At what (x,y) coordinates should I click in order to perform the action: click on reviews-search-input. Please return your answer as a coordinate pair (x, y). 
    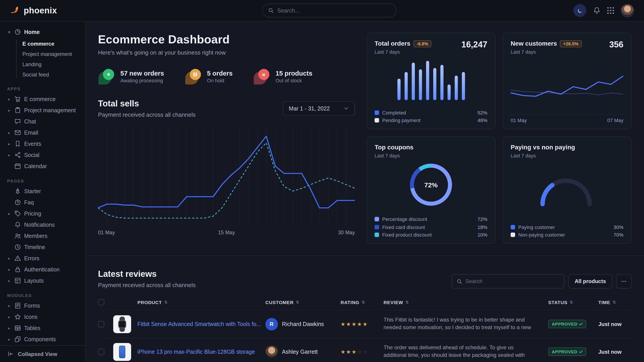
    Looking at the image, I should click on (512, 281).